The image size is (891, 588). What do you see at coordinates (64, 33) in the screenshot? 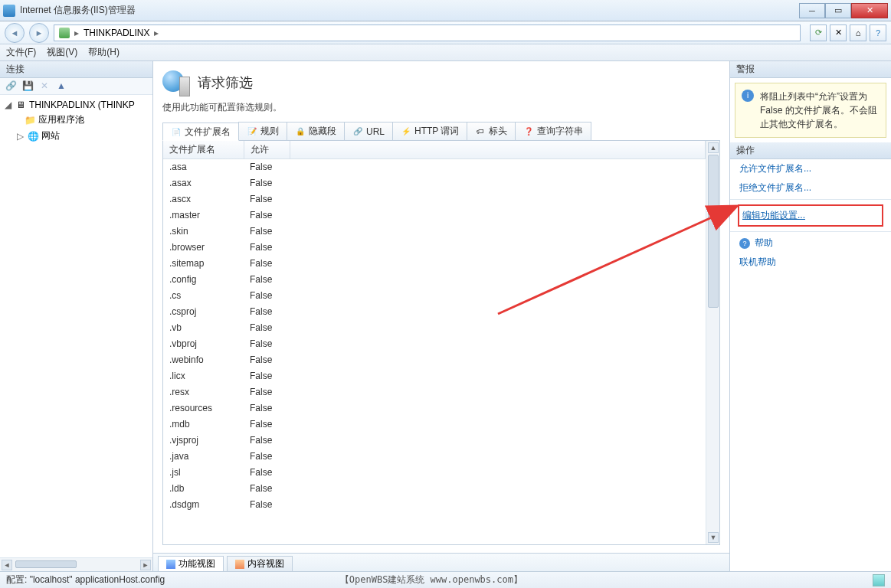
I see `server-icon` at bounding box center [64, 33].